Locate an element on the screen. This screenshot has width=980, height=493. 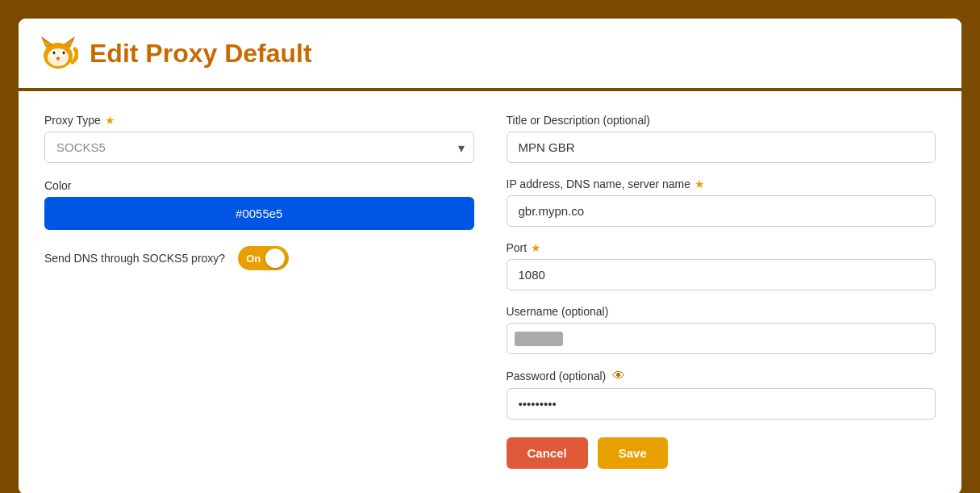
proxy-type-required-icon: ★ is located at coordinates (110, 120).